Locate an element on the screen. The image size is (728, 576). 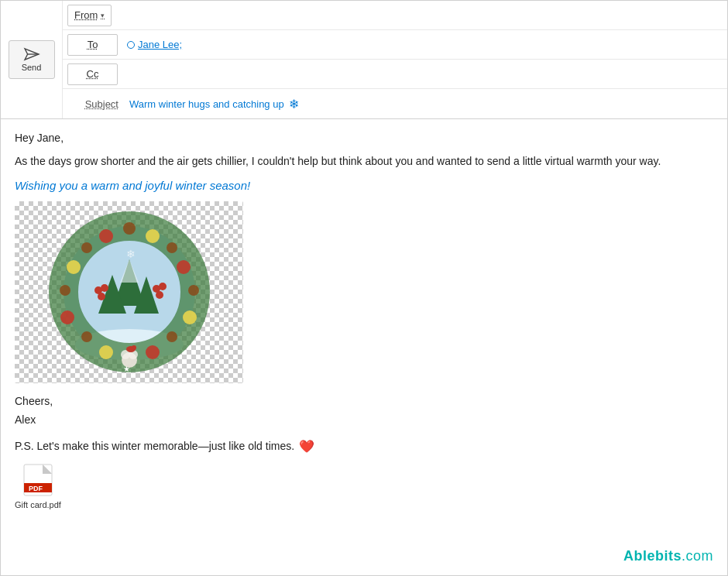
to-value: Jane Lee; is located at coordinates (424, 45).